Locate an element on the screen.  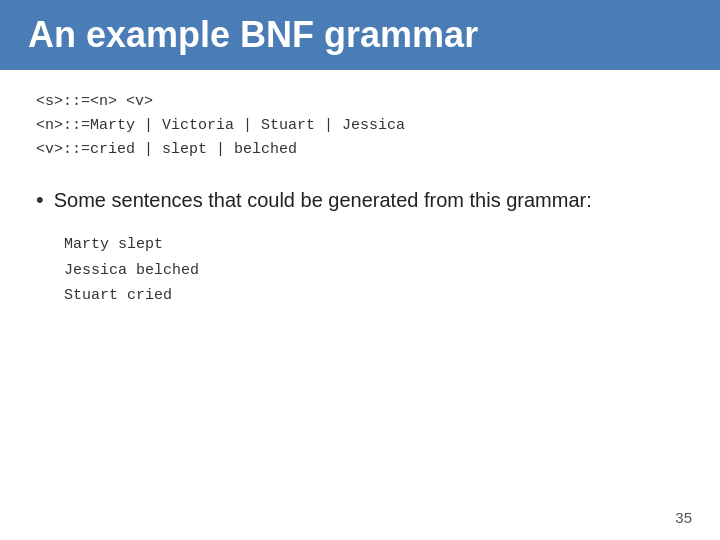
example-line-2: Jessica belched is located at coordinates (374, 271).